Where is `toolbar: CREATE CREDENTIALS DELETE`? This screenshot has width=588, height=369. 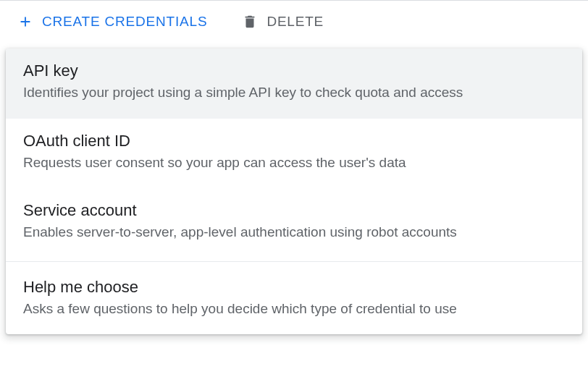 toolbar: CREATE CREDENTIALS DELETE is located at coordinates (294, 22).